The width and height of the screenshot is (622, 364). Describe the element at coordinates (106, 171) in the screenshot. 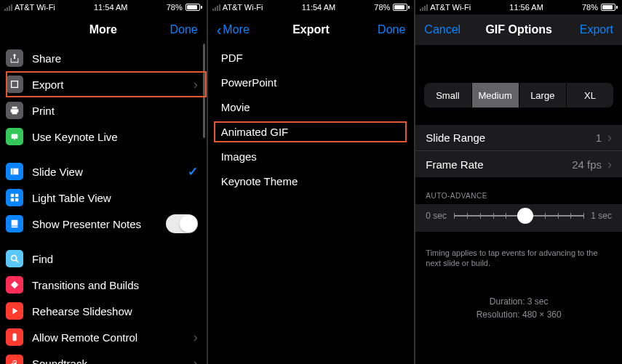

I see `row-slide-view: Slide View ✓` at that location.